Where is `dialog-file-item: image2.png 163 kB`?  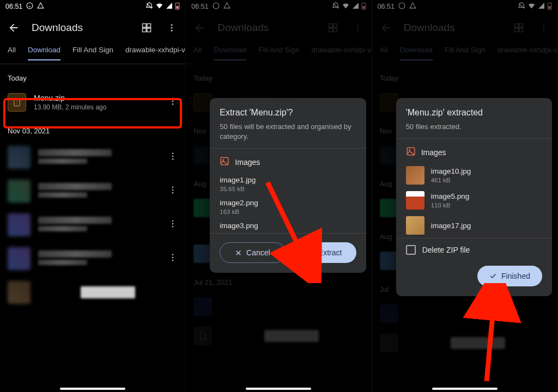
dialog-file-item: image2.png 163 kB is located at coordinates (288, 207).